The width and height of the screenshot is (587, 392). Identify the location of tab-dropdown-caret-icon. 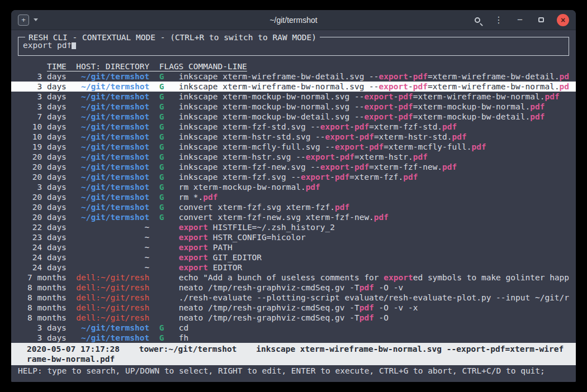
(36, 20).